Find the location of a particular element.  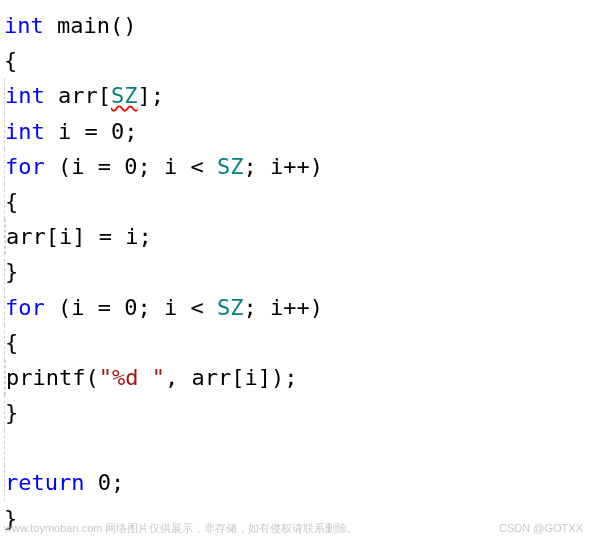

function-name: main is located at coordinates (84, 26).